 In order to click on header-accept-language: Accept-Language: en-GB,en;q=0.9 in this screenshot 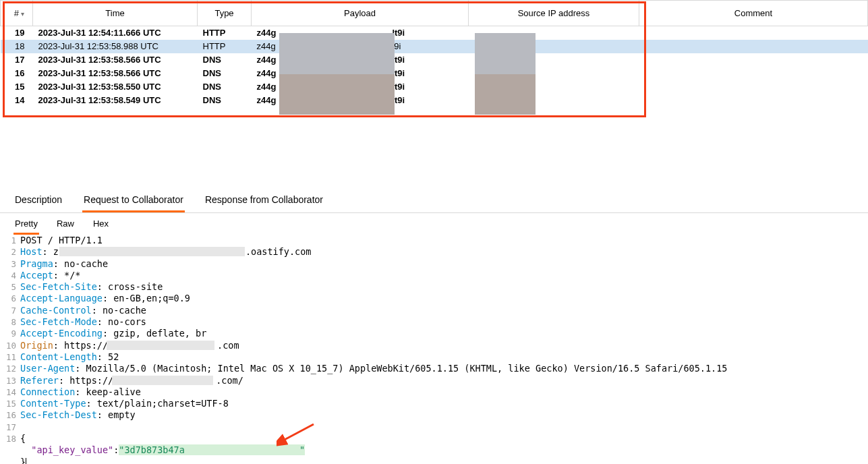, I will do `click(105, 298)`.